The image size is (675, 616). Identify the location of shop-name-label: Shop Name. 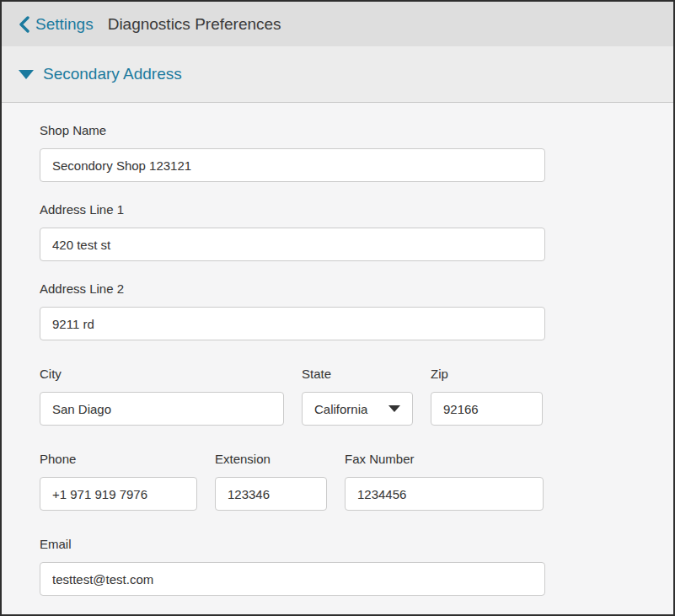
(292, 130).